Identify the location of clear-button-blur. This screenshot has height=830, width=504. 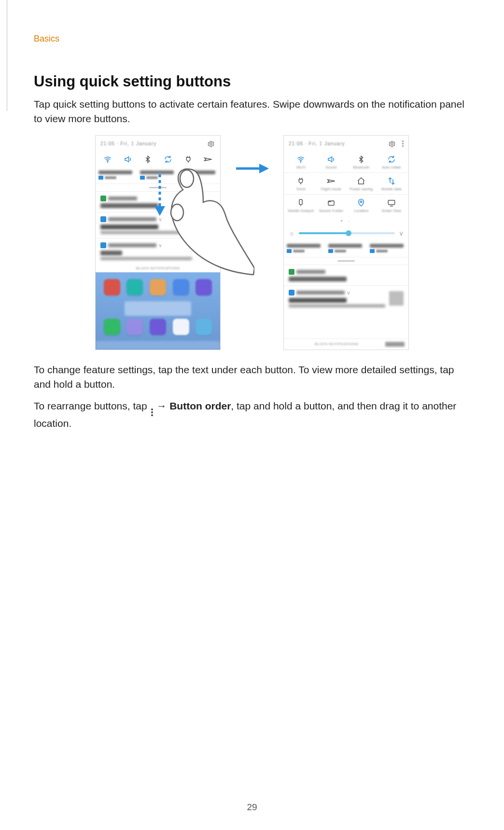
(395, 344).